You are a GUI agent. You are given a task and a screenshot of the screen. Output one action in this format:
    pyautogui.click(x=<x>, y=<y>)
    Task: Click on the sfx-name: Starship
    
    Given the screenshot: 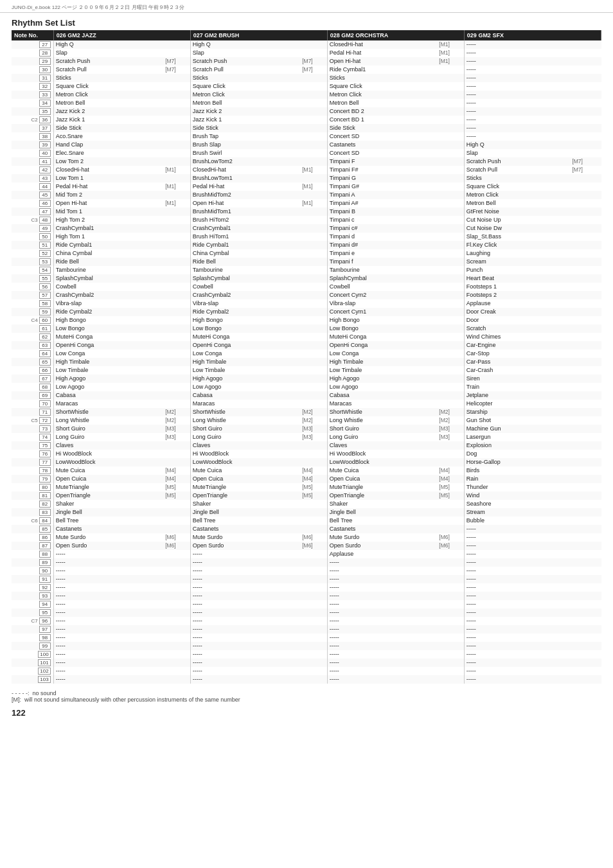 What is the action you would take?
    pyautogui.click(x=517, y=412)
    